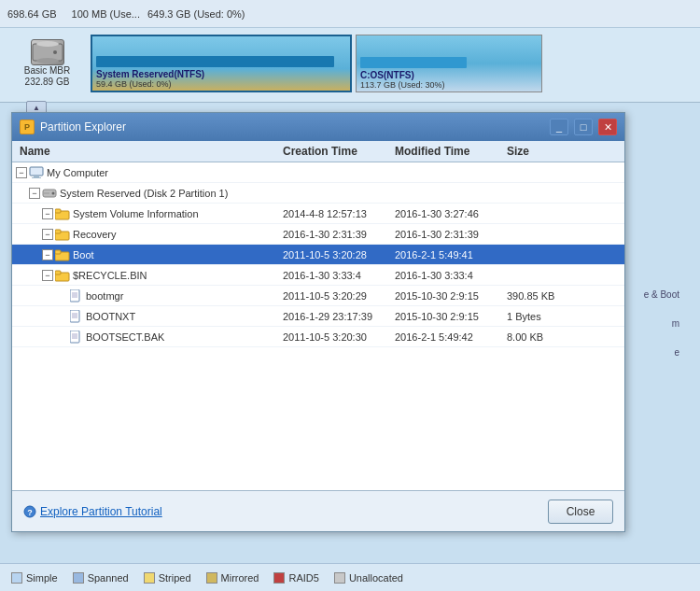 This screenshot has width=700, height=591. Describe the element at coordinates (147, 151) in the screenshot. I see `header-name: Name` at that location.